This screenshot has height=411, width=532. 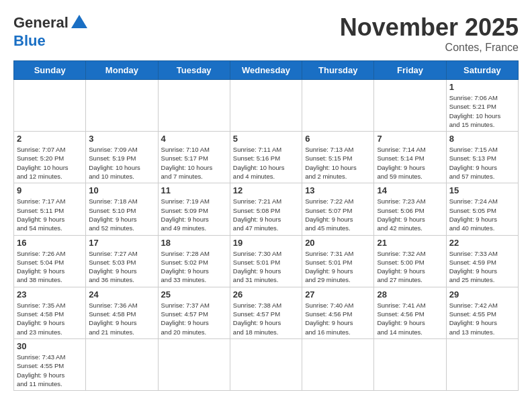 What do you see at coordinates (482, 191) in the screenshot?
I see `date-number: 15` at bounding box center [482, 191].